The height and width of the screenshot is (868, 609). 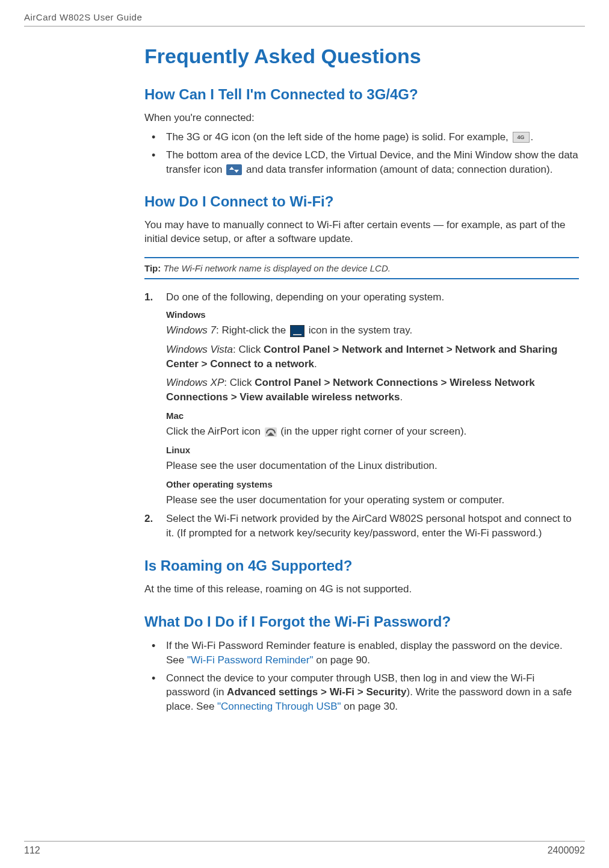 What do you see at coordinates (240, 383) in the screenshot?
I see `xp-a: : Click` at bounding box center [240, 383].